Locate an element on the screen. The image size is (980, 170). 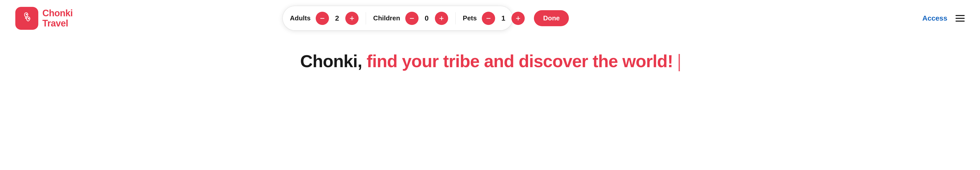
logo-line2: Travel is located at coordinates (57, 24).